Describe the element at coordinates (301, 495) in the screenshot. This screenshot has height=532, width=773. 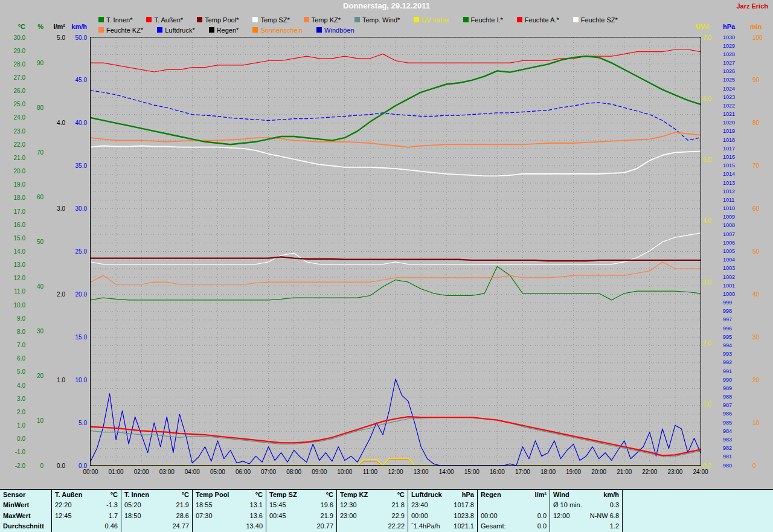
I see `header-temp-sz: Temp SZ°C` at that location.